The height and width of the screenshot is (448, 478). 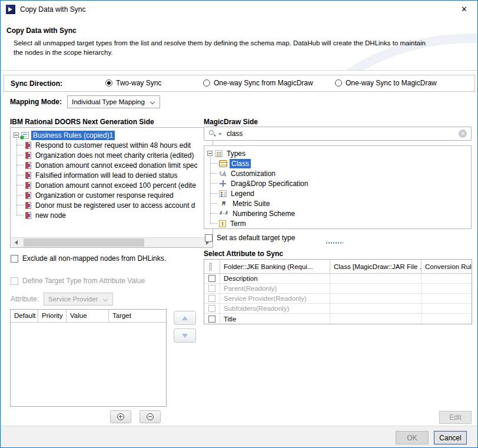 I want to click on set-default-label: Set as default target type, so click(x=255, y=238).